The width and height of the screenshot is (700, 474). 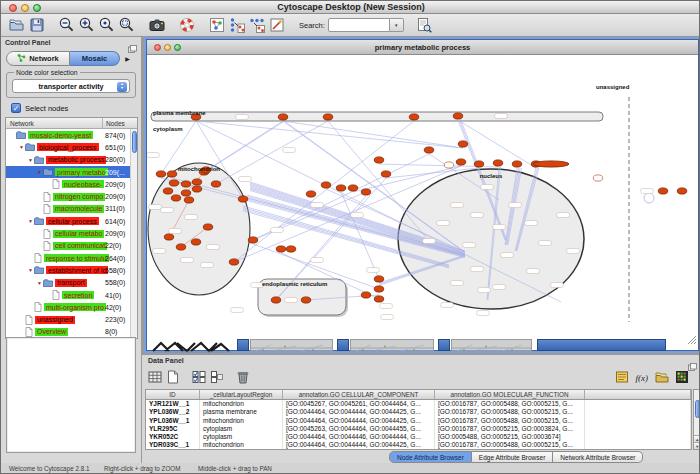 I want to click on zoom-out-icon, so click(x=67, y=25).